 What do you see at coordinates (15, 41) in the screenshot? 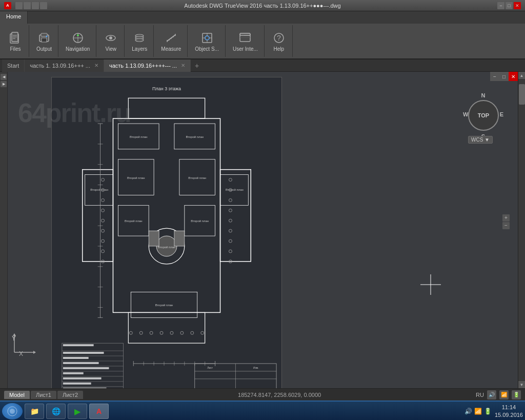
I see `ribbon-btn-files: Files` at bounding box center [15, 41].